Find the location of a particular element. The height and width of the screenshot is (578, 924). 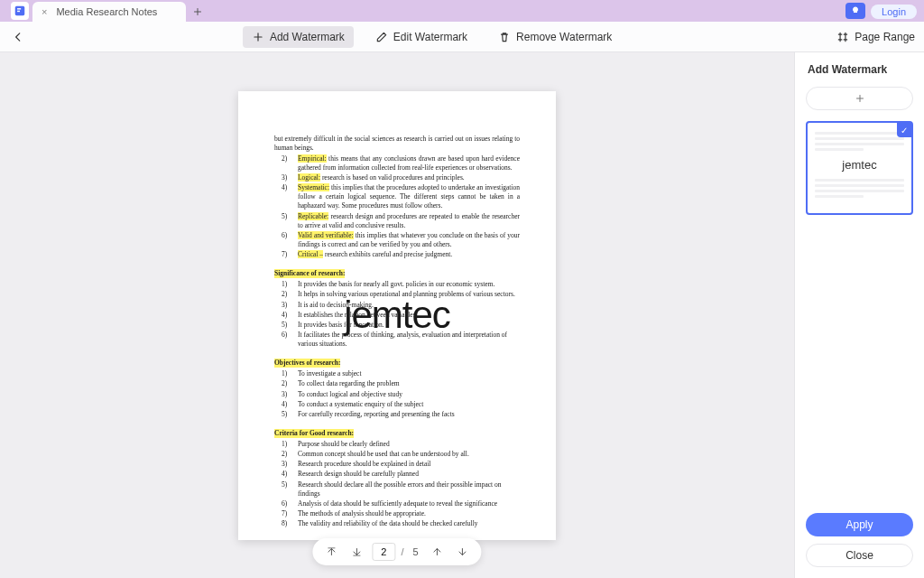

section-criteria: Criteria for Good research: is located at coordinates (314, 434).